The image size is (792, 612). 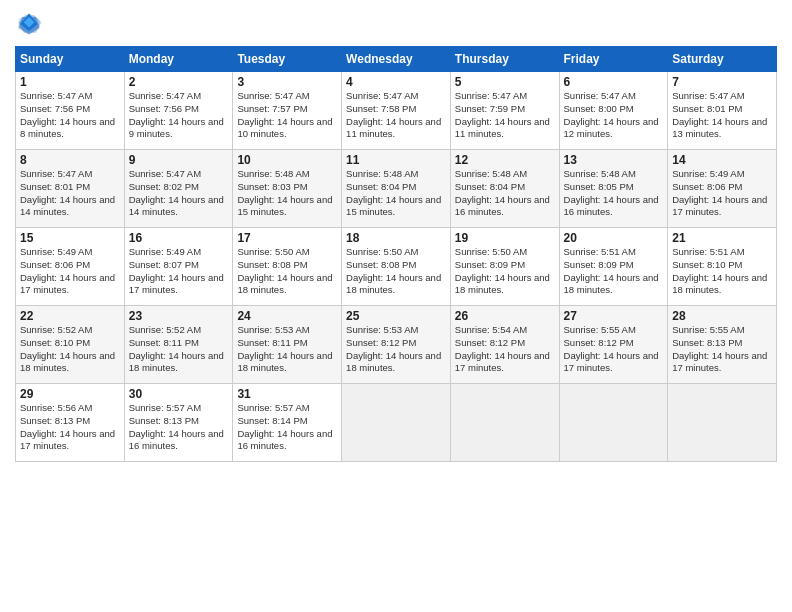 I want to click on calendar-cell: 23 Sunrise: 5:52 AM Sunset: 8:11 PM Dayl…, so click(x=178, y=345).